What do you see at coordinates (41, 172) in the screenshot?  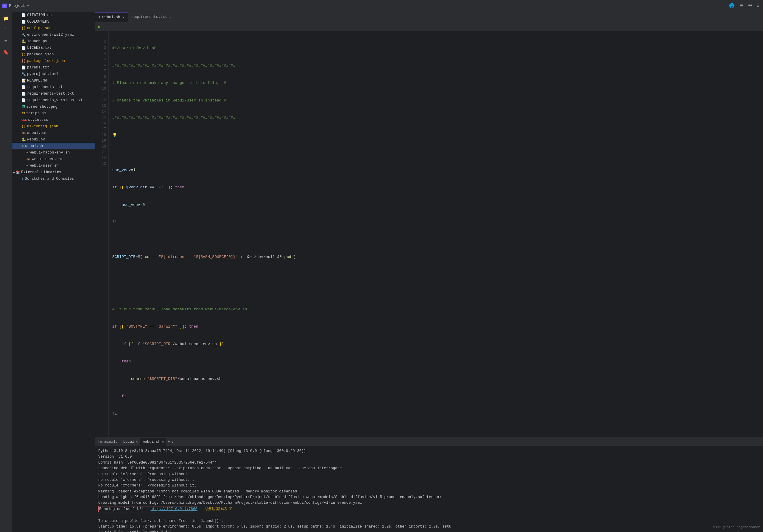 I see `external-libraries-label: External Libraries` at bounding box center [41, 172].